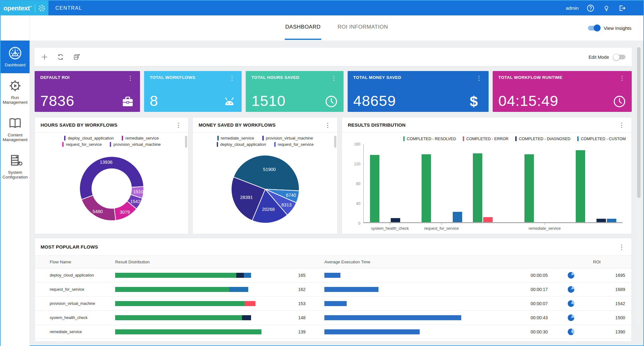  I want to click on kpi-card-default-roi: DEFAULT ROI⋮7836, so click(87, 91).